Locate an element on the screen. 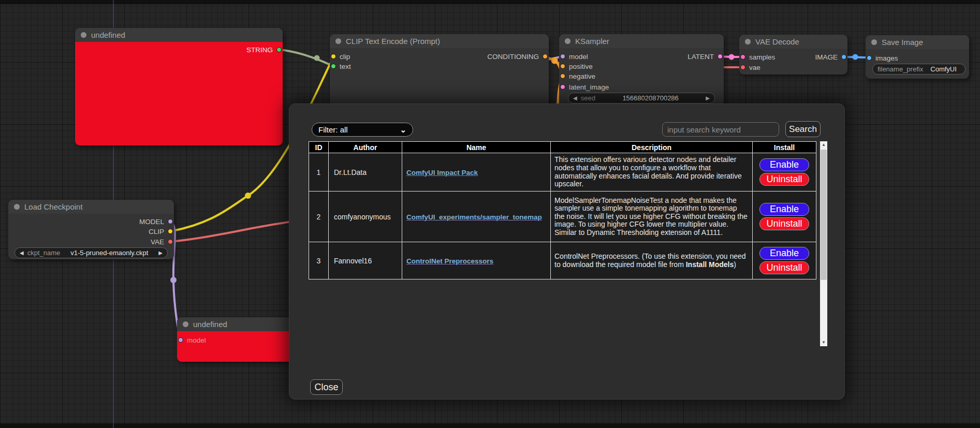 The width and height of the screenshot is (980, 428). input-socket-images is located at coordinates (869, 58).